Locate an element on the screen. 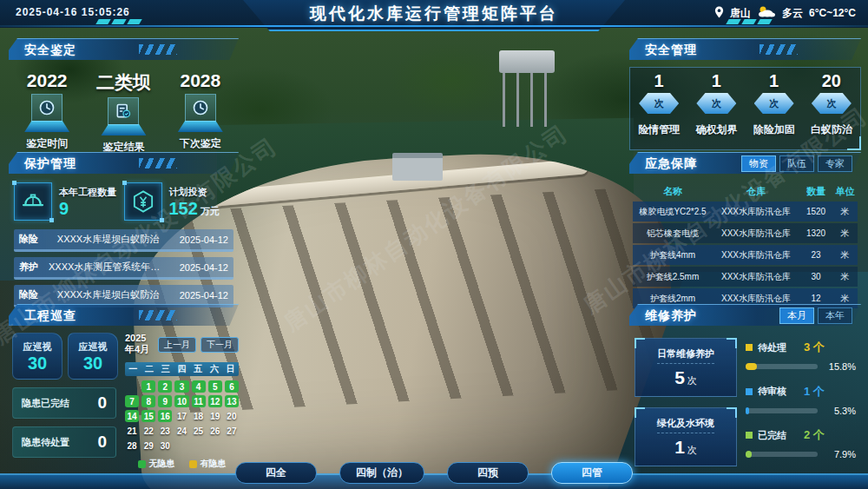  appraisal-item: 2028下次鉴定 is located at coordinates (200, 111).